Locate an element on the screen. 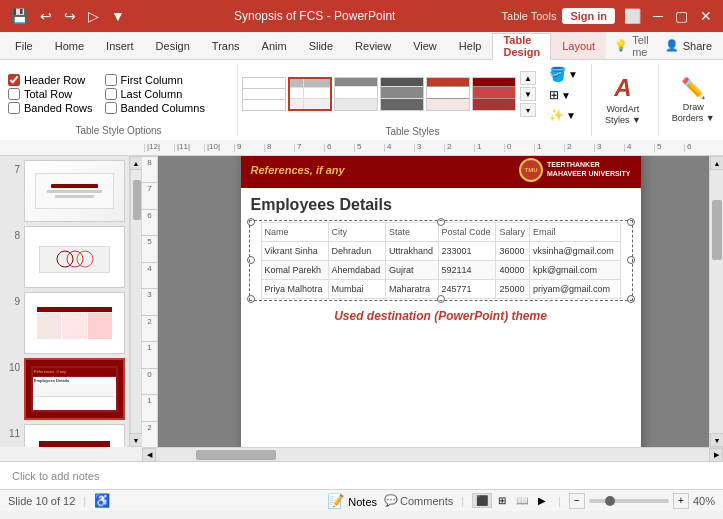 The width and height of the screenshot is (723, 519). share-button: 👤 Share is located at coordinates (688, 46).